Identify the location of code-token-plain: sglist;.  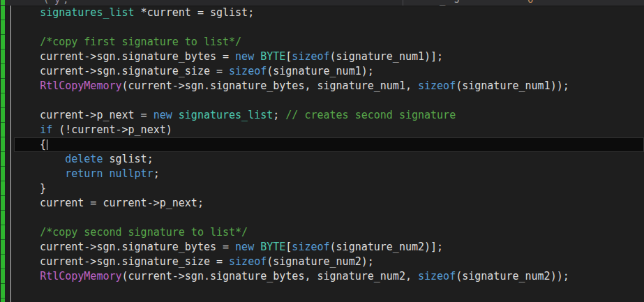
(128, 159).